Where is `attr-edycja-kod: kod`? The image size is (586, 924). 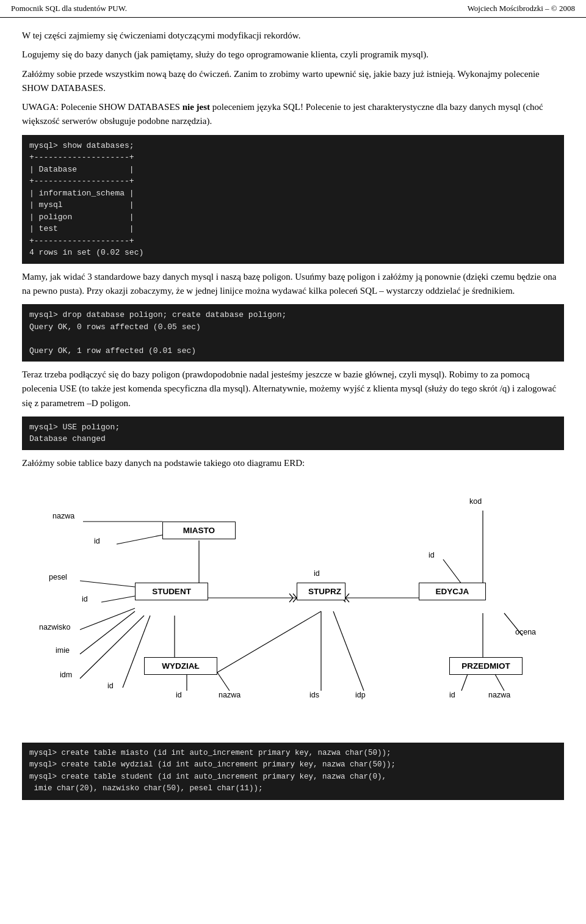
attr-edycja-kod: kod is located at coordinates (476, 501).